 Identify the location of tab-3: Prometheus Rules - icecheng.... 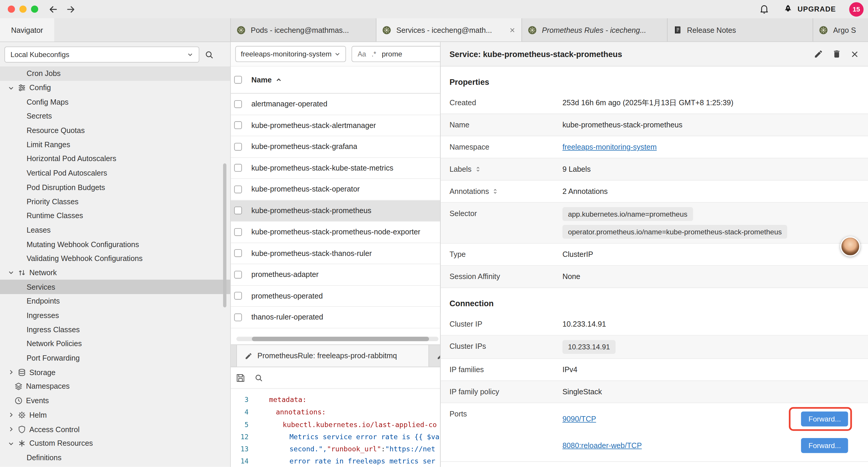
(595, 30).